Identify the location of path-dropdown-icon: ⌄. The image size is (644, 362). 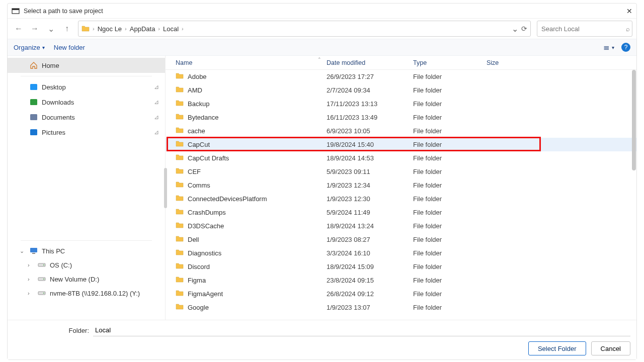
(515, 29).